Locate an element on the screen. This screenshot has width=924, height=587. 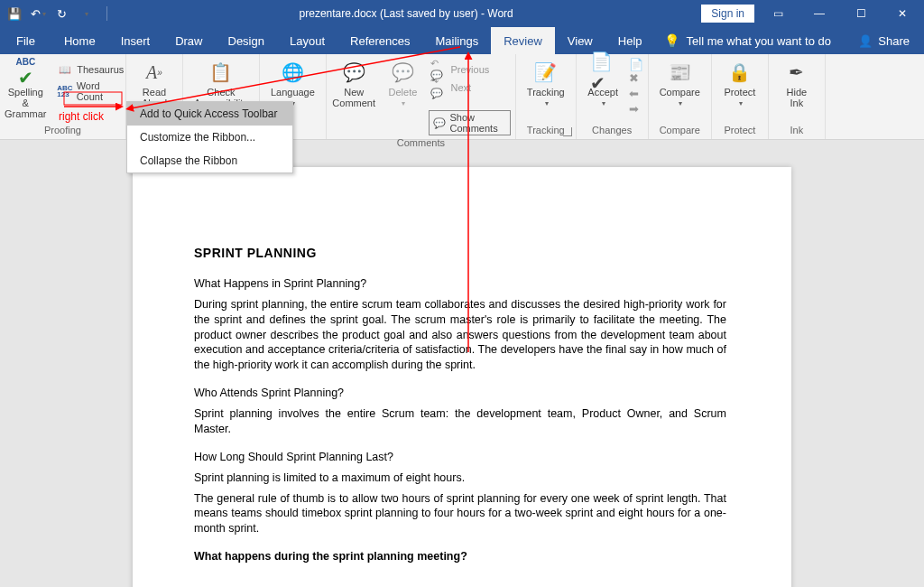
thesaurus-button: 📖Thesaurus is located at coordinates (90, 70).